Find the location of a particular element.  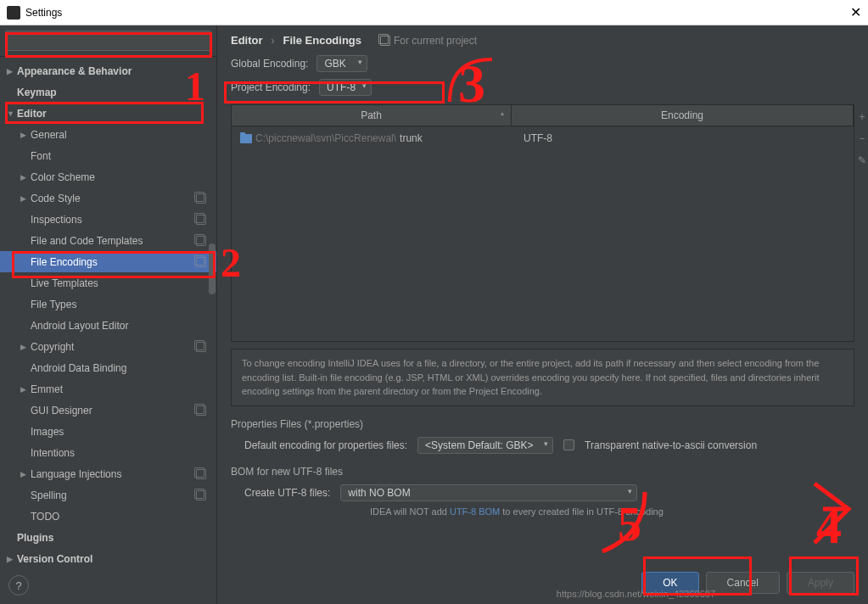

sidebar-item-keymap: Keymap is located at coordinates (109, 92).